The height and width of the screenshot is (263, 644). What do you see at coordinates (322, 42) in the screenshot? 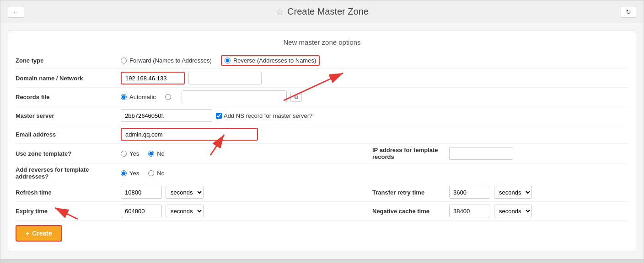
I see `section-title: New master zone options` at bounding box center [322, 42].